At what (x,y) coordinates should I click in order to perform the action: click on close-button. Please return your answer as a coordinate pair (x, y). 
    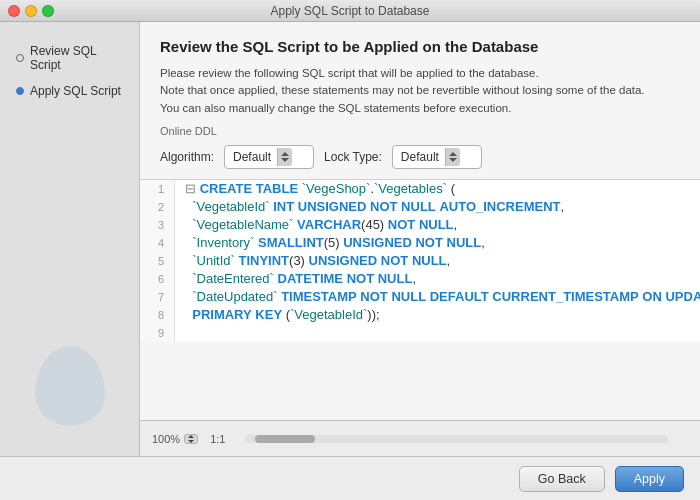
    Looking at the image, I should click on (14, 11).